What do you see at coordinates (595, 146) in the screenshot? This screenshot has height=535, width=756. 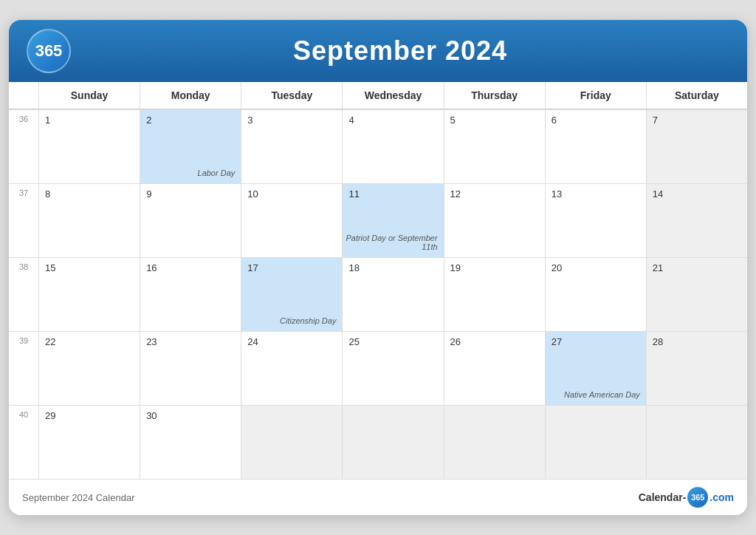 I see `day-cell: 6` at bounding box center [595, 146].